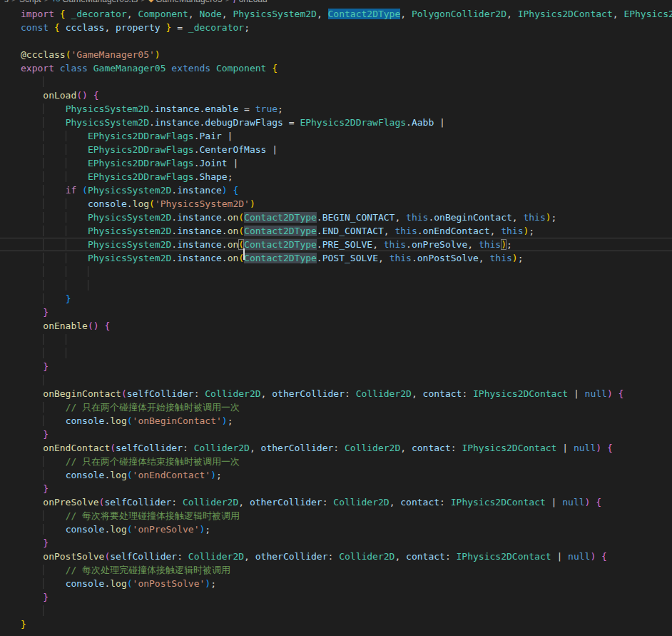 The width and height of the screenshot is (672, 636). I want to click on code-line: console.log('onPreSolve');, so click(336, 530).